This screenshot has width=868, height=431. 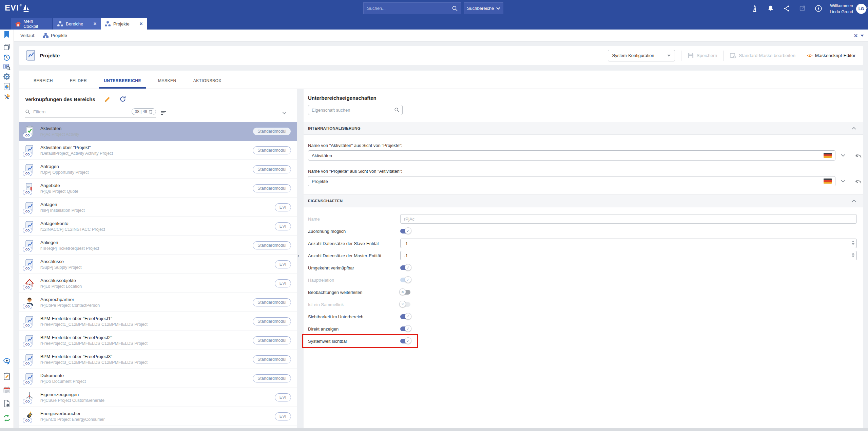 I want to click on link-list-item: CO Ansprechpartner rPjCoPe Project Conta…, so click(x=158, y=302).